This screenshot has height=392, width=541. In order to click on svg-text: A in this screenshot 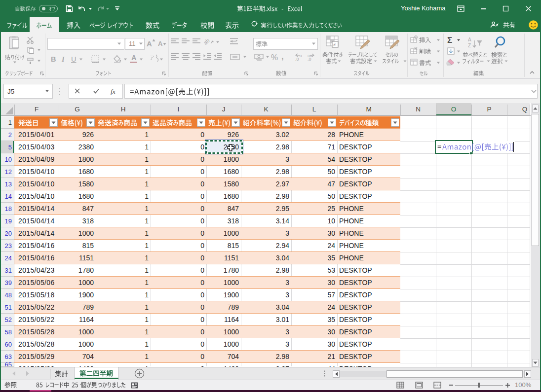, I will do `click(470, 39)`.